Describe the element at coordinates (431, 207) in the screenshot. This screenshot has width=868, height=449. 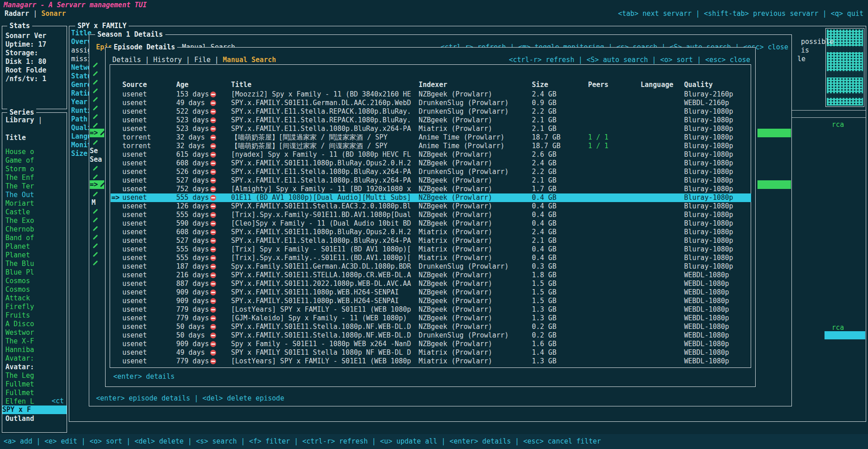
I see `release-row: usenet126 daysSPY.X.FAMILY.S01E11.Stella…` at that location.